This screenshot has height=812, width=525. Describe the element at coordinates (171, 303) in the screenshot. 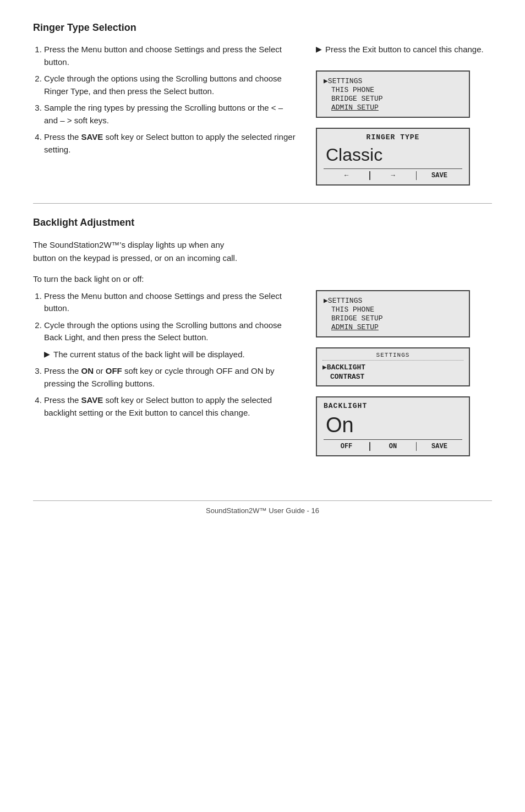

I see `backlight-step-1: Press the Menu button and choose Setting…` at that location.